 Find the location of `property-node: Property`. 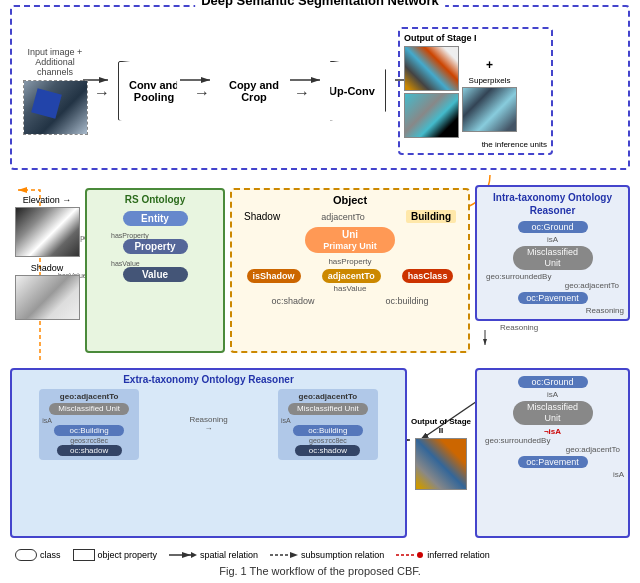

property-node: Property is located at coordinates (156, 246).